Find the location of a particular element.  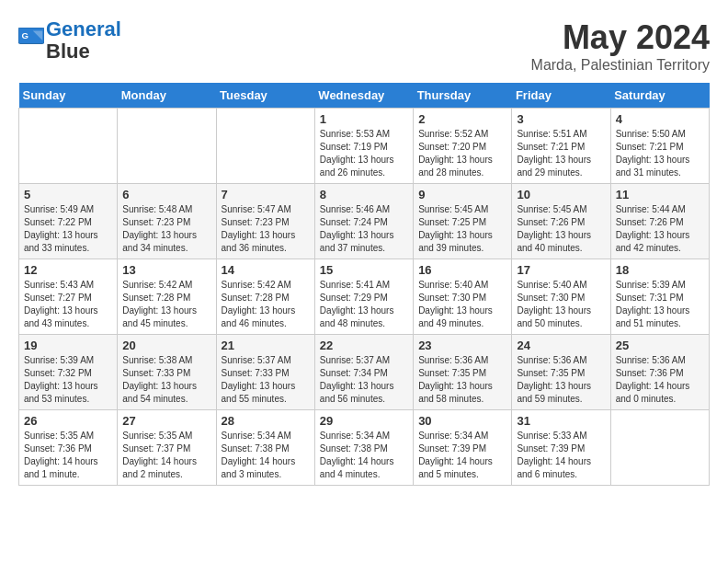

day-number: 27 is located at coordinates (166, 421).